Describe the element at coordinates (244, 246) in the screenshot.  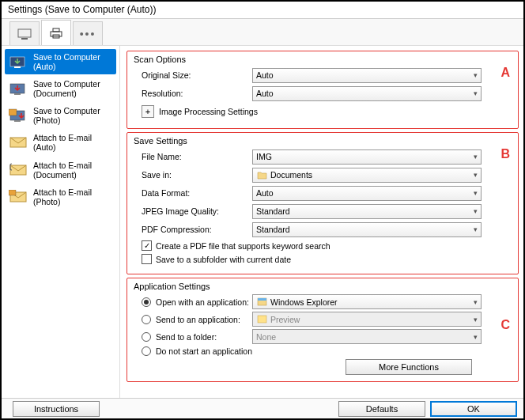
I see `create-pdf-keyword-label: Create a PDF file that supports keyword …` at that location.